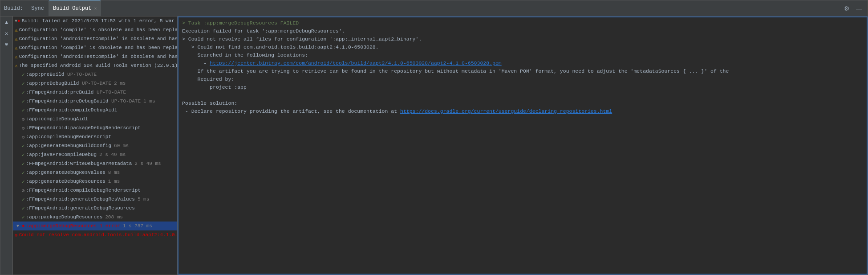  Describe the element at coordinates (79, 164) in the screenshot. I see `writeDebugAarMetadata-text: :FFmpegAndroid:writeDebugAarMetadata` at that location.